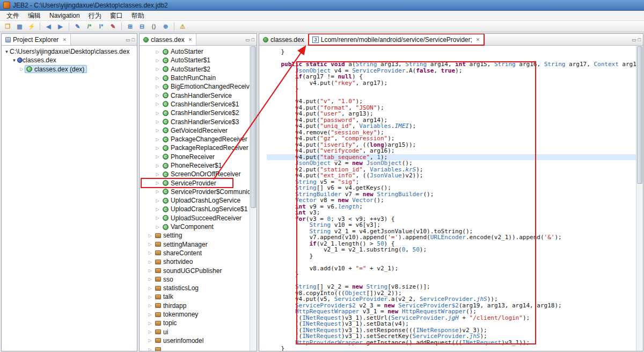  Describe the element at coordinates (198, 288) in the screenshot. I see `class-tree-item: statisticsLog` at that location.